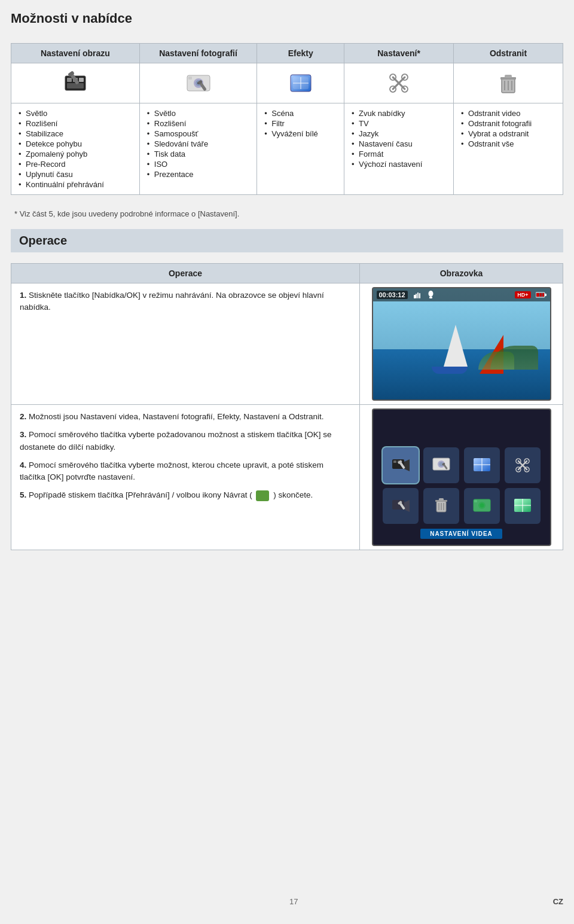  What do you see at coordinates (301, 150) in the screenshot?
I see `col-content-3: Scéna Filtr Vyvážení bílé` at bounding box center [301, 150].